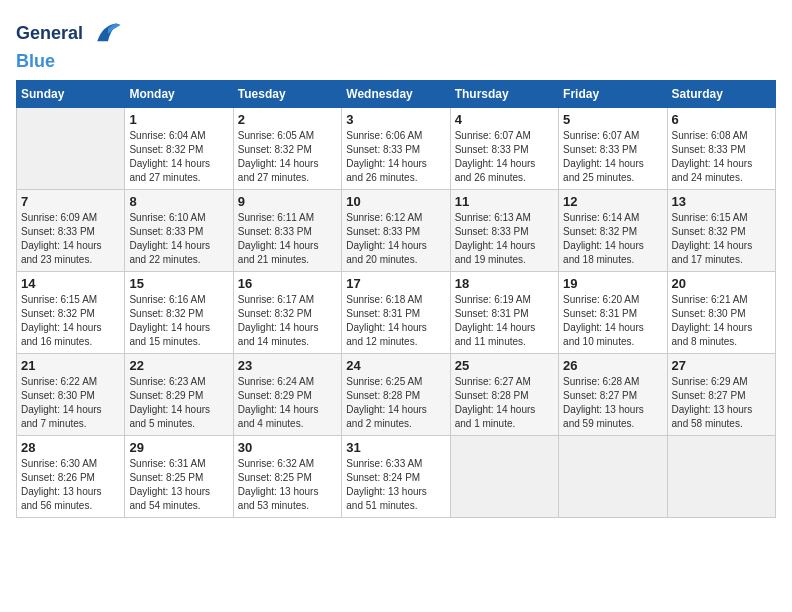  What do you see at coordinates (396, 321) in the screenshot?
I see `day-info: Sunrise: 6:18 AM Sunset: 8:31 PM Dayligh…` at bounding box center [396, 321].